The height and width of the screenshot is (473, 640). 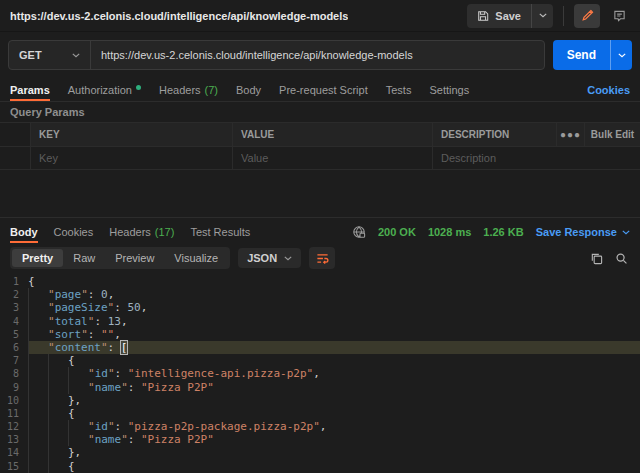 What do you see at coordinates (30, 55) in the screenshot?
I see `method-label: GET` at bounding box center [30, 55].